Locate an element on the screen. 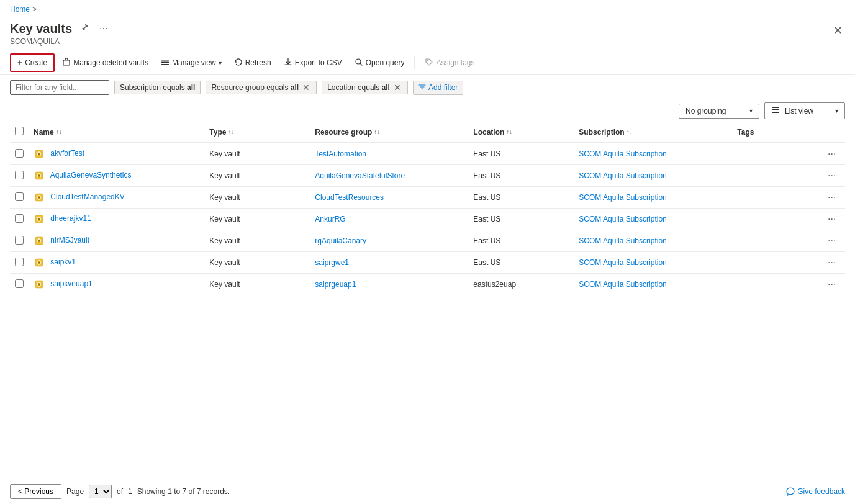 Image resolution: width=855 pixels, height=504 pixels. table-row: nirMSJvault Key vault rgAquilaCanary Eas… is located at coordinates (427, 241).